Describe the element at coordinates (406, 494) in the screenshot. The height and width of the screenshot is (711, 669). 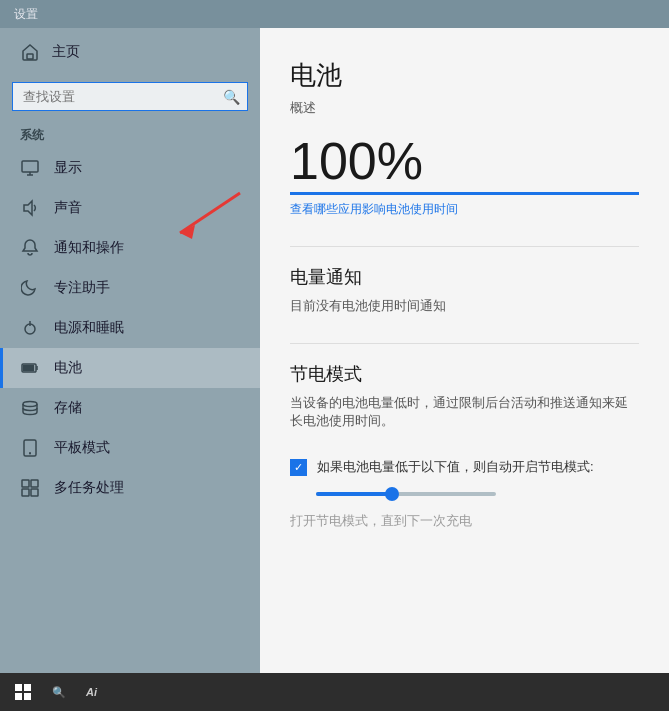
I see `battery-slider-track` at that location.